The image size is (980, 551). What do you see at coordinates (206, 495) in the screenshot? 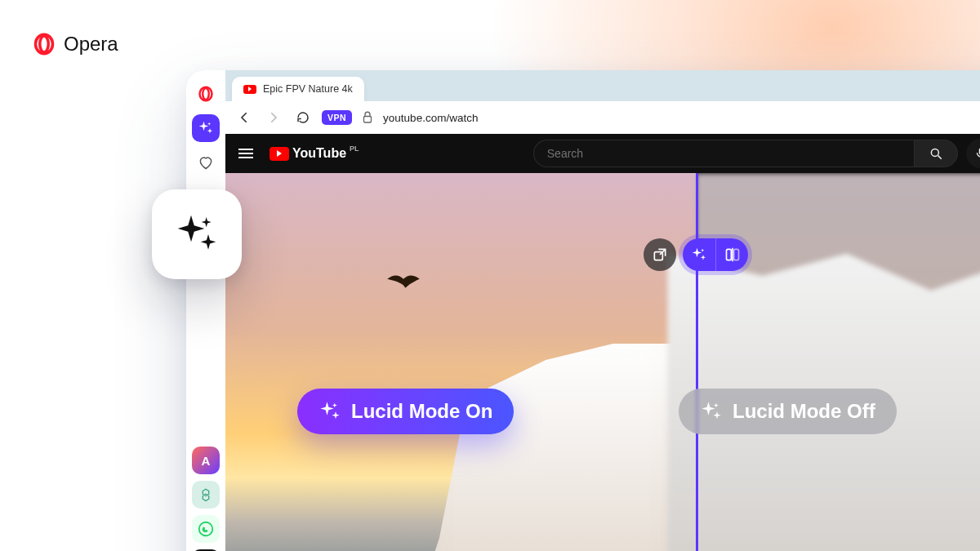
I see `chatgpt-icon` at bounding box center [206, 495].